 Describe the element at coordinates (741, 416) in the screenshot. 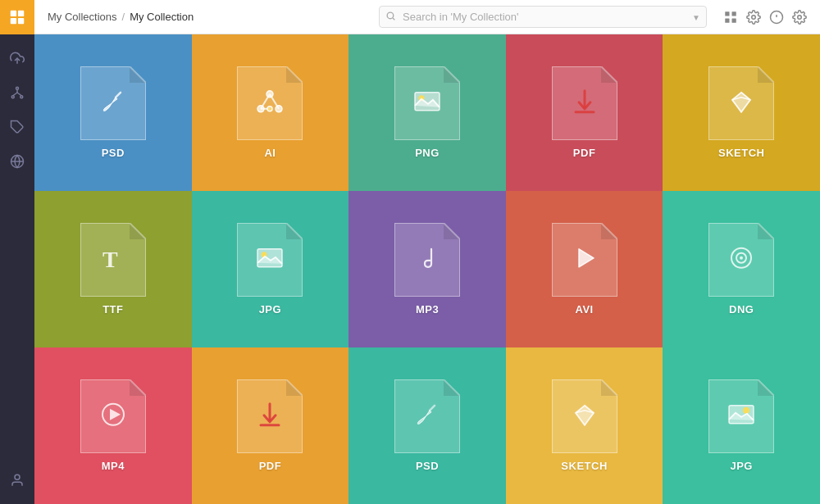

I see `file-icon-jpg2` at that location.